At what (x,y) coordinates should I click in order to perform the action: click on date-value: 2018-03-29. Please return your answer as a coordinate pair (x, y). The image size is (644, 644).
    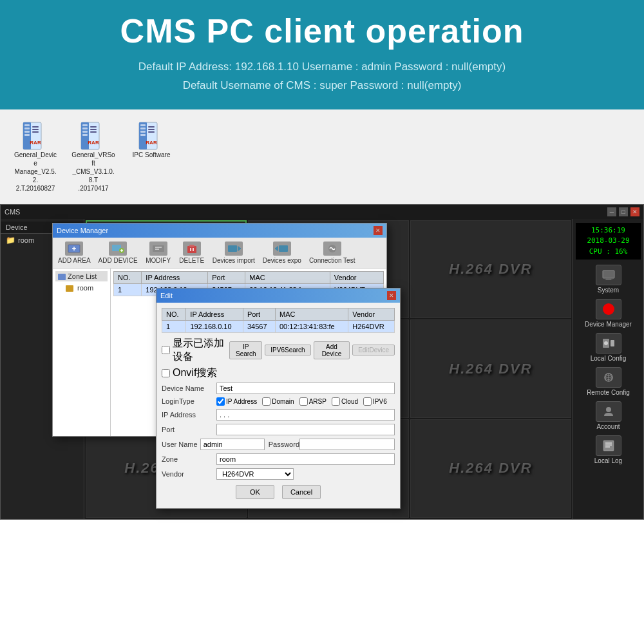
    Looking at the image, I should click on (608, 241).